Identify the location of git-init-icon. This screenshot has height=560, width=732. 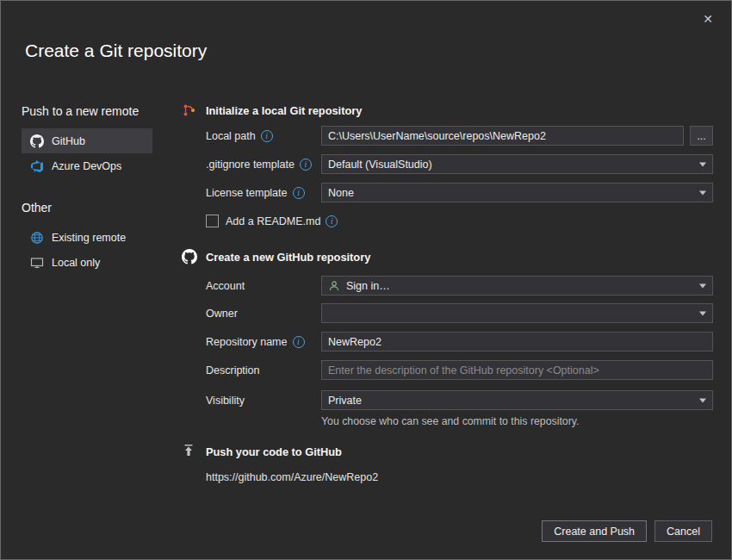
(189, 110).